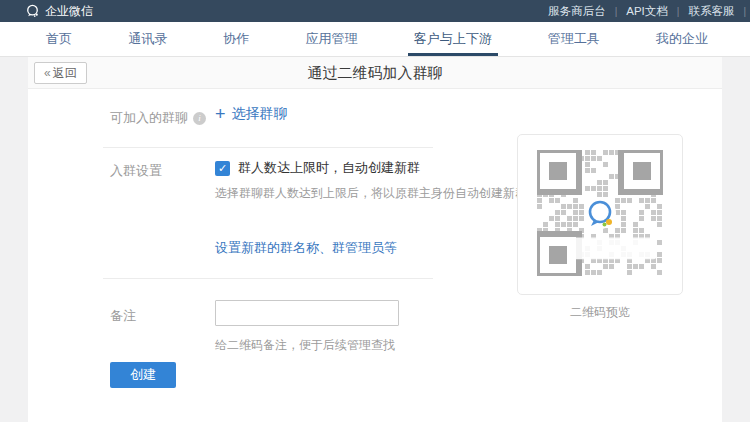 The height and width of the screenshot is (422, 750). What do you see at coordinates (59, 39) in the screenshot?
I see `nav-item-home: 首页` at bounding box center [59, 39].